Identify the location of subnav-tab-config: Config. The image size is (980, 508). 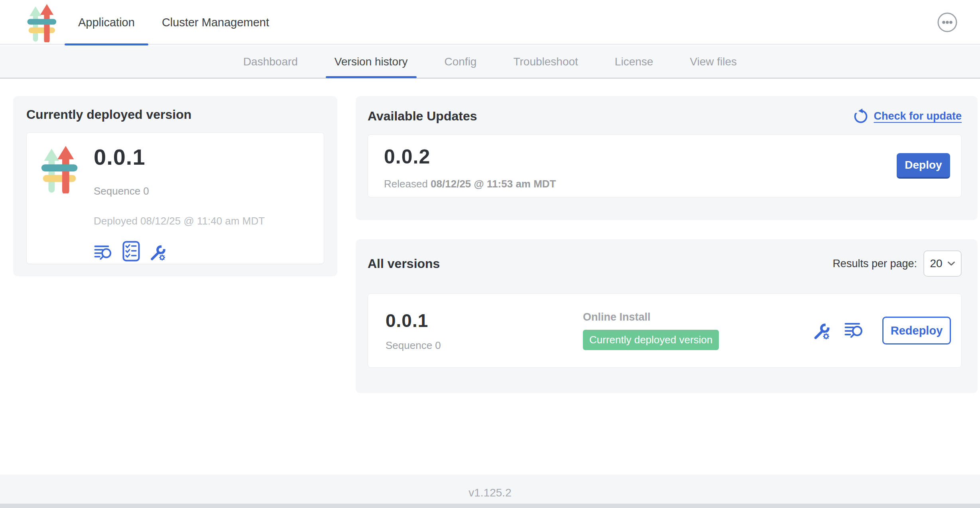
(461, 61).